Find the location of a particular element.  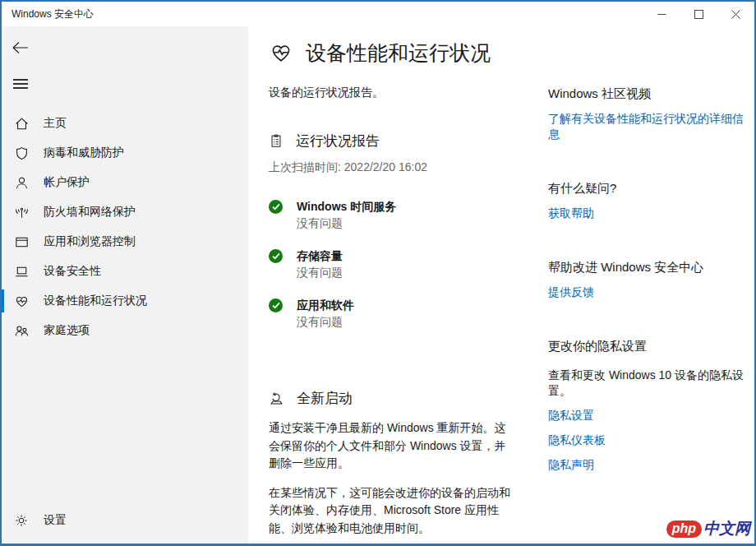

aside-section-questions: 有什么疑问? 获取帮助 is located at coordinates (651, 201).